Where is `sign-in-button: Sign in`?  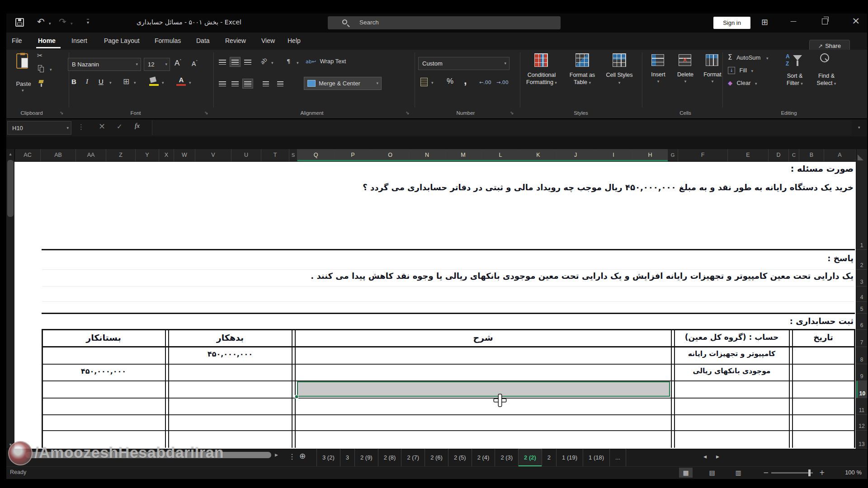 sign-in-button: Sign in is located at coordinates (732, 23).